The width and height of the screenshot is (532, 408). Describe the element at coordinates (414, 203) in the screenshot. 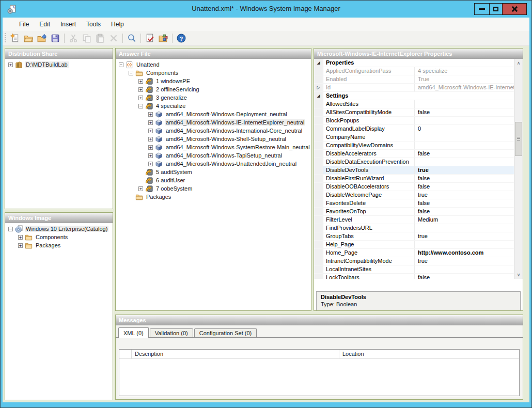

I see `FavoritesDelete: FavoritesDelete false` at that location.